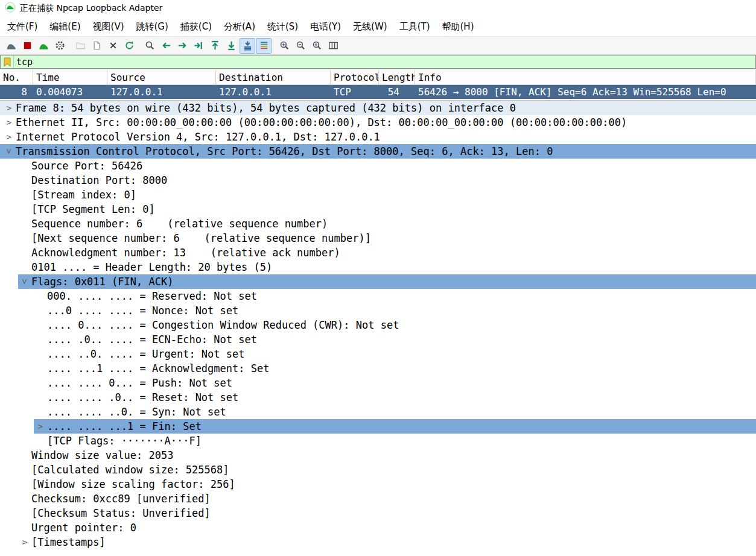  I want to click on menu-edit: 编辑(E), so click(65, 27).